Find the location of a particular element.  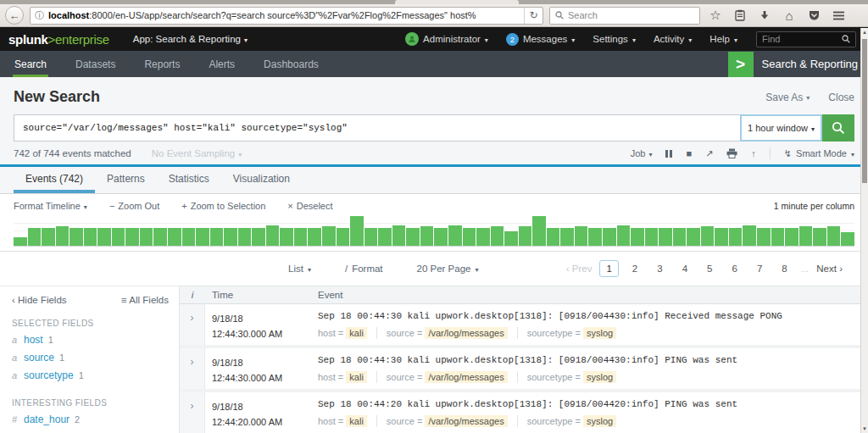

url-bar: ⓘ localhost:8000/en-US/app/search/search… is located at coordinates (287, 15).